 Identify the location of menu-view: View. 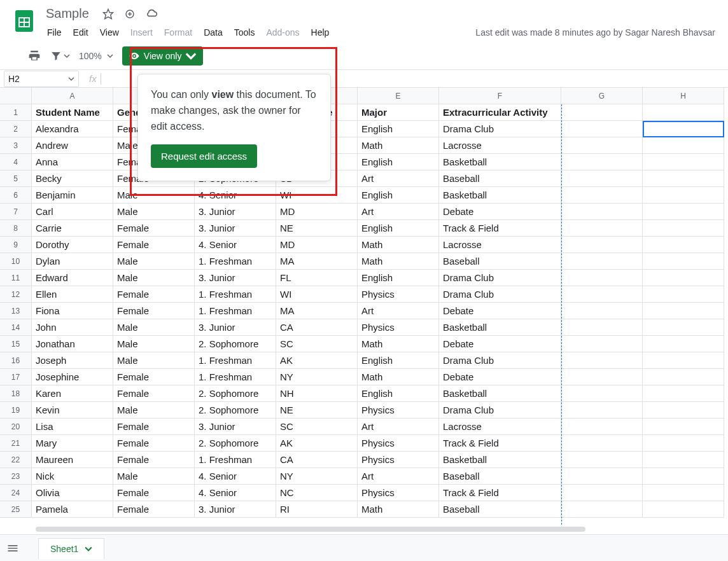
(109, 32).